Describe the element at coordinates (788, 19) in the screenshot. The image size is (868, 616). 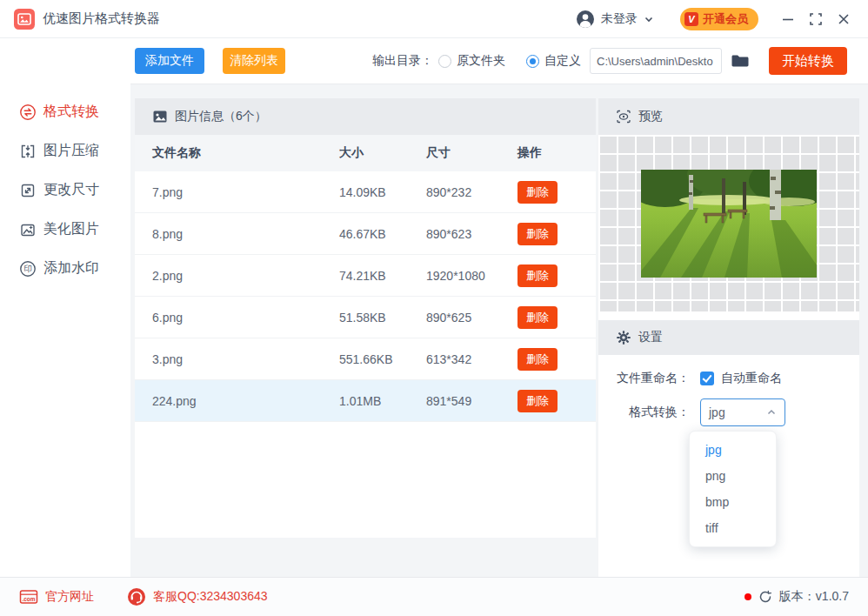
I see `minimize-button` at that location.